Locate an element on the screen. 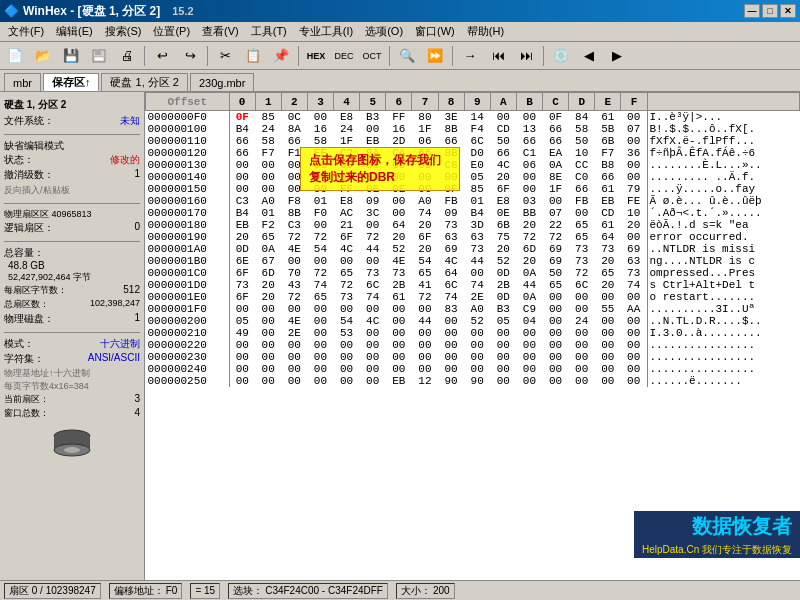 The image size is (800, 600). hex-byte: 20 is located at coordinates (503, 177).